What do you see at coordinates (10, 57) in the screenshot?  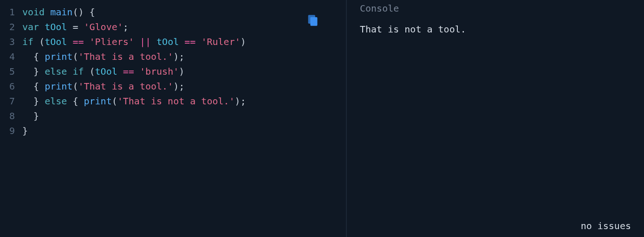 I see `line-number: 4` at bounding box center [10, 57].